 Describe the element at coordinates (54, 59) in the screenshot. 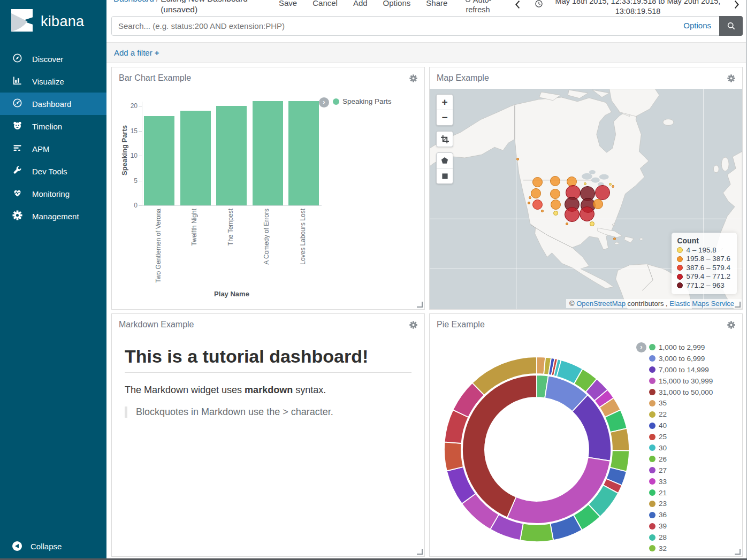

I see `sidebar-item-discover: Discover` at that location.